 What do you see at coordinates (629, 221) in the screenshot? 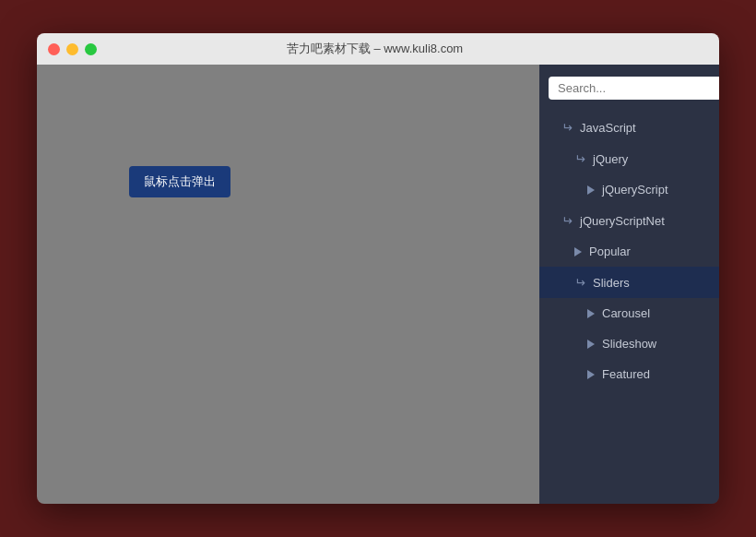
I see `sidebar-item-jqueryscriptnet: ↵ jQueryScriptNet` at bounding box center [629, 221].